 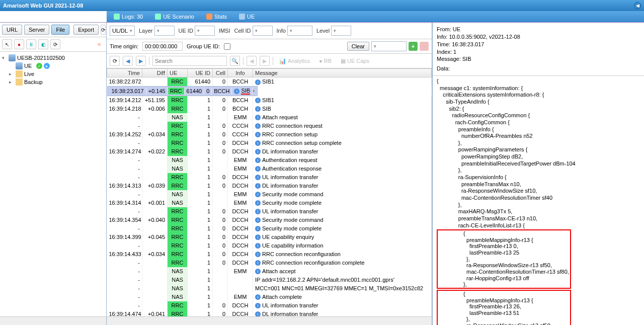 What do you see at coordinates (128, 17) in the screenshot?
I see `tab-logs: Logs: 30` at bounding box center [128, 17].